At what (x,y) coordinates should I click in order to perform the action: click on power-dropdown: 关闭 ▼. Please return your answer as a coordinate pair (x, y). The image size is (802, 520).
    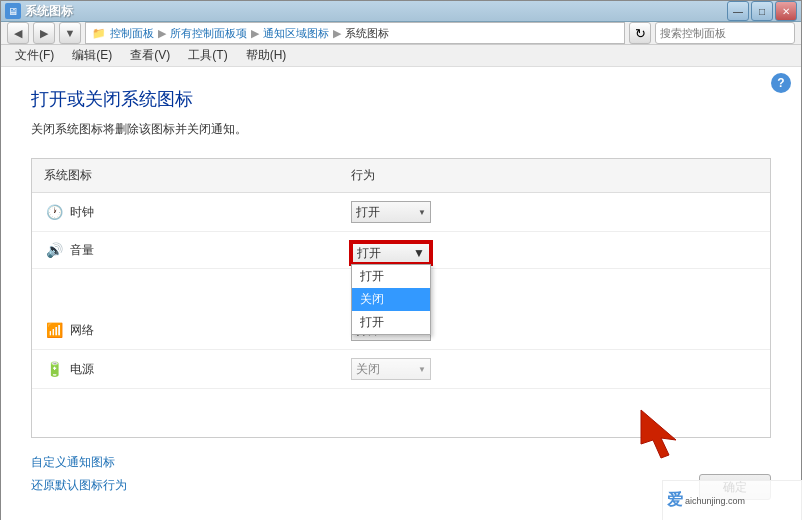
    Looking at the image, I should click on (391, 369).